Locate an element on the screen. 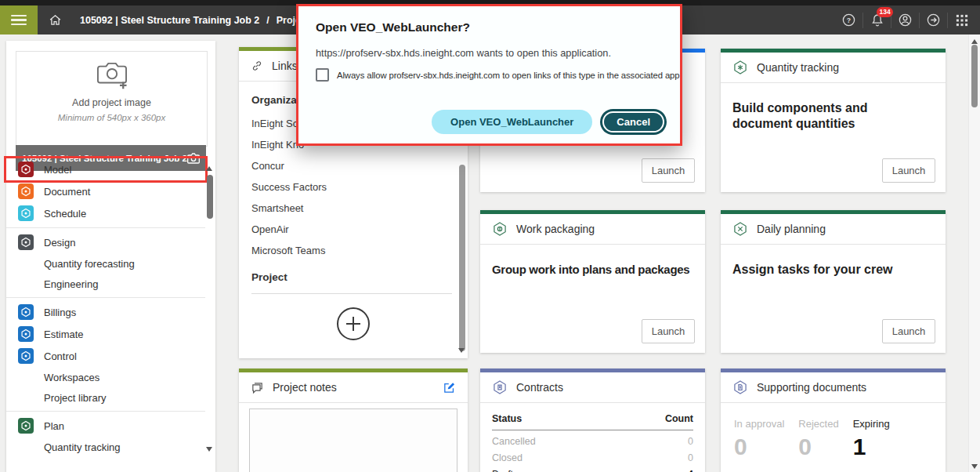 Image resolution: width=980 pixels, height=472 pixels. sidebar-item-label: Plan is located at coordinates (54, 427).